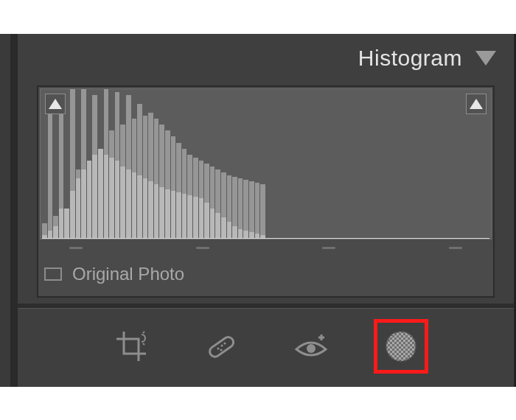 The image size is (516, 420). What do you see at coordinates (221, 346) in the screenshot?
I see `bandage-icon` at bounding box center [221, 346].